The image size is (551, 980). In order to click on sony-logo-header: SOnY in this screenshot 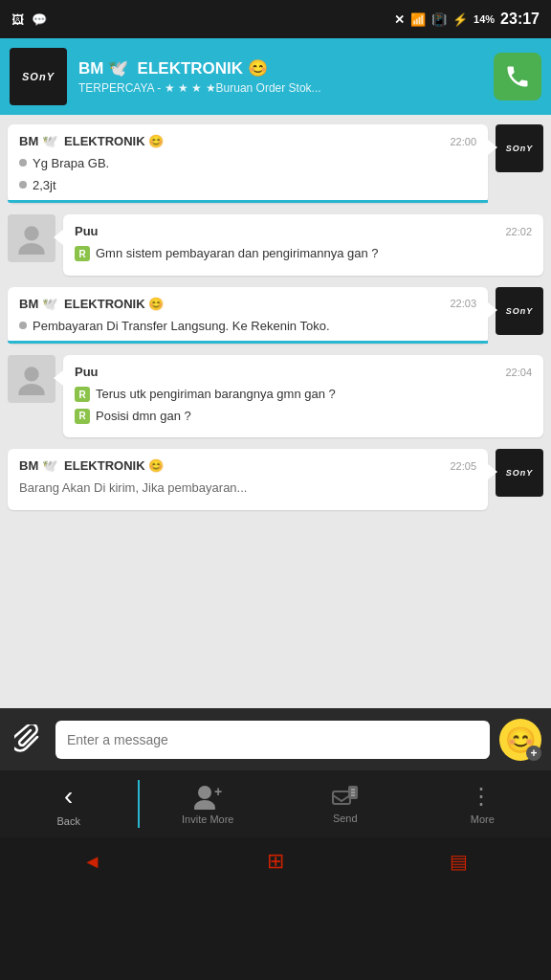, I will do `click(38, 77)`.